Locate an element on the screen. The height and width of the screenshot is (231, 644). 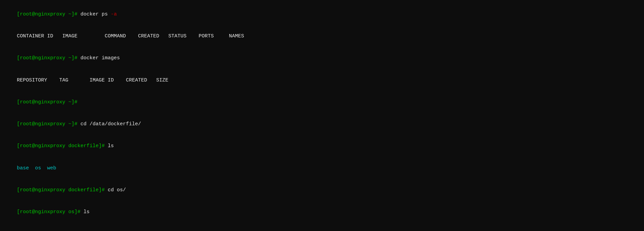
terminal-line: [root@nginxproxy dockerfile]# cd os/ is located at coordinates (322, 190).